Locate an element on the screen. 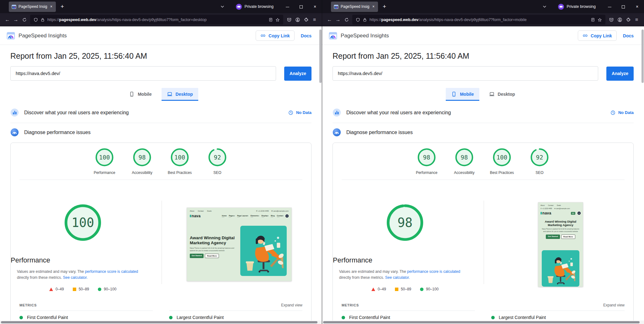  device-tabs: Mobile Desktop is located at coordinates (483, 94).